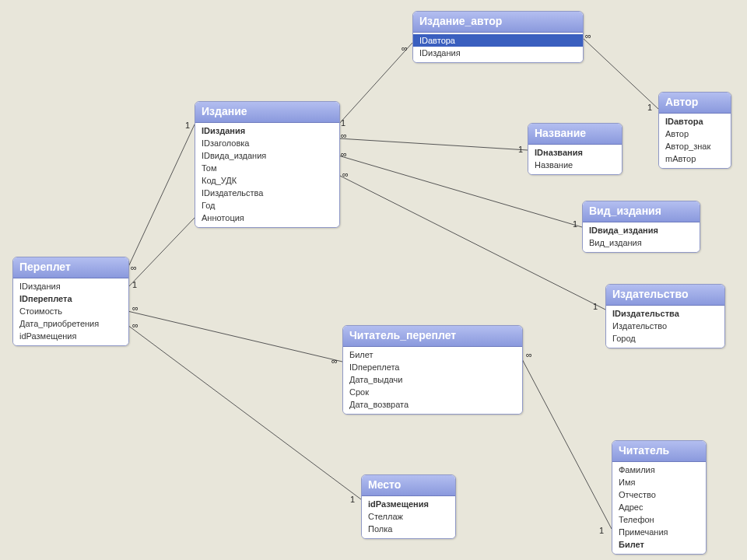 The image size is (747, 560). Describe the element at coordinates (665, 327) in the screenshot. I see `table-fields: IDиздательстваИздательствоГород` at that location.